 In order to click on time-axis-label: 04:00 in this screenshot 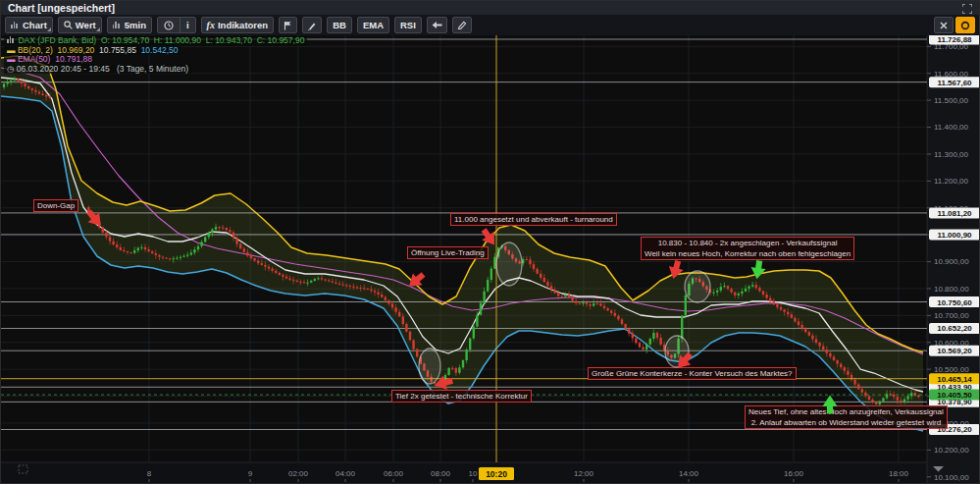, I will do `click(345, 473)`.